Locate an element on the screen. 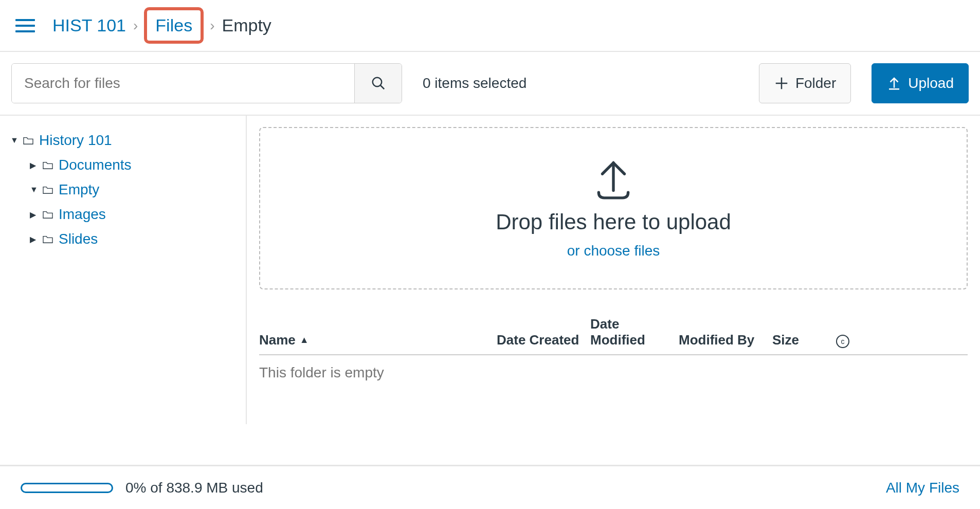 The width and height of the screenshot is (980, 509). breadcrumb-files: Files is located at coordinates (174, 25).